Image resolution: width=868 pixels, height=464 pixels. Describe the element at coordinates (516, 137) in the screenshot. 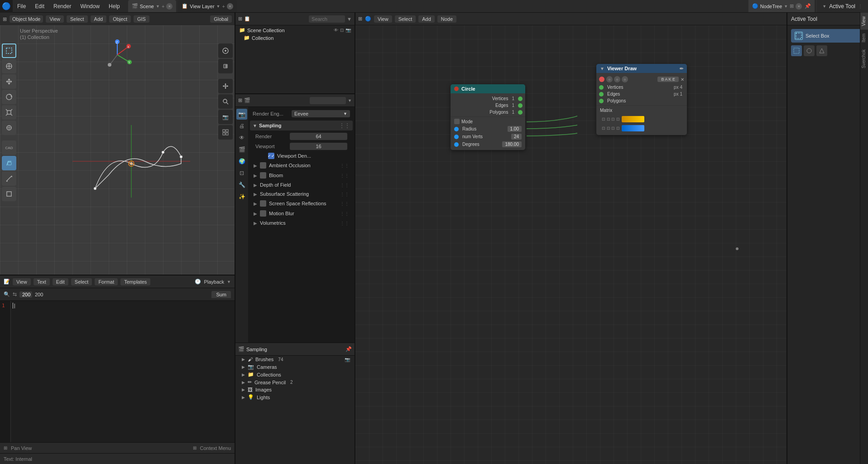

I see `circle-numverts-val: 24` at that location.